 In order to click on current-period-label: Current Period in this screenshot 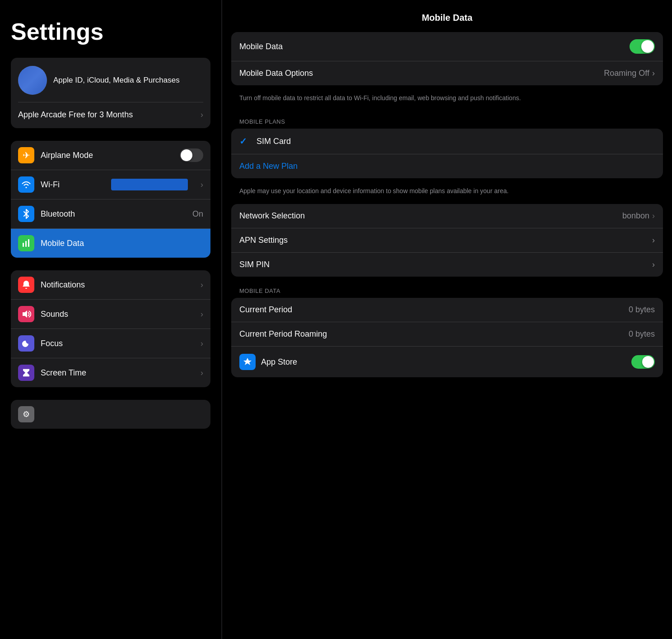, I will do `click(431, 310)`.